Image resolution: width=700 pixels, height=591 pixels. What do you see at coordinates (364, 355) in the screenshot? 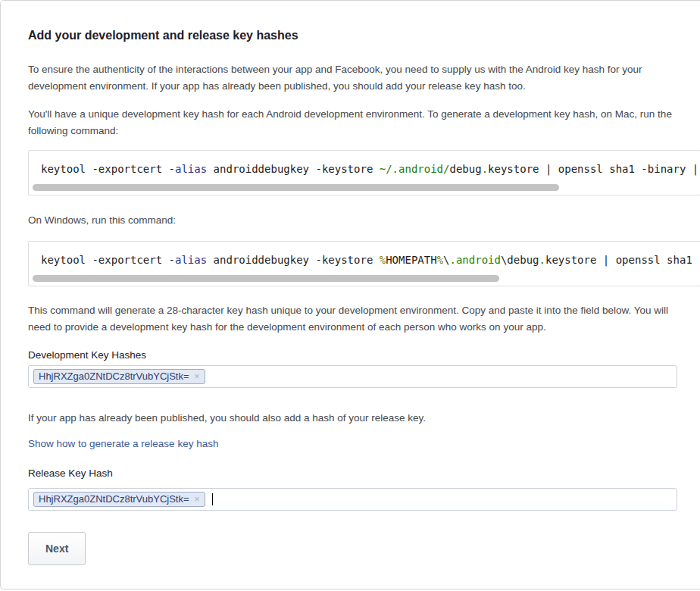
I see `development-key-hashes-label: Development Key Hashes` at bounding box center [364, 355].